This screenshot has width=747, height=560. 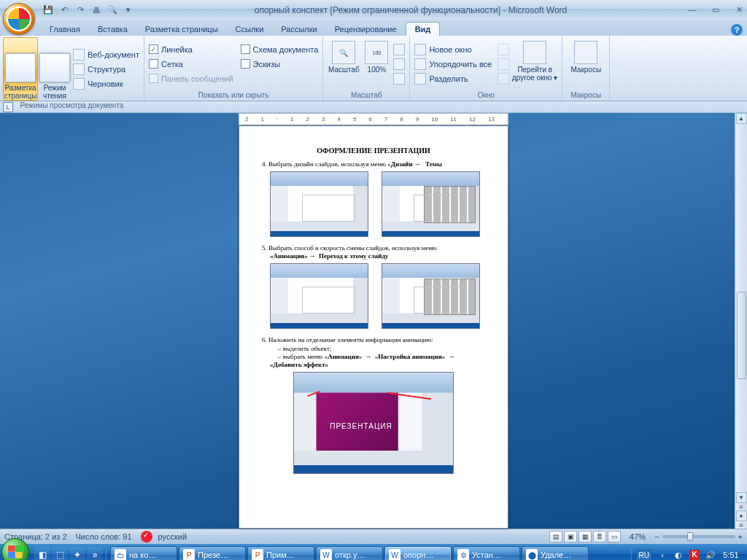 What do you see at coordinates (233, 95) in the screenshot?
I see `group-show-hide-label: Показать или скрыть` at bounding box center [233, 95].